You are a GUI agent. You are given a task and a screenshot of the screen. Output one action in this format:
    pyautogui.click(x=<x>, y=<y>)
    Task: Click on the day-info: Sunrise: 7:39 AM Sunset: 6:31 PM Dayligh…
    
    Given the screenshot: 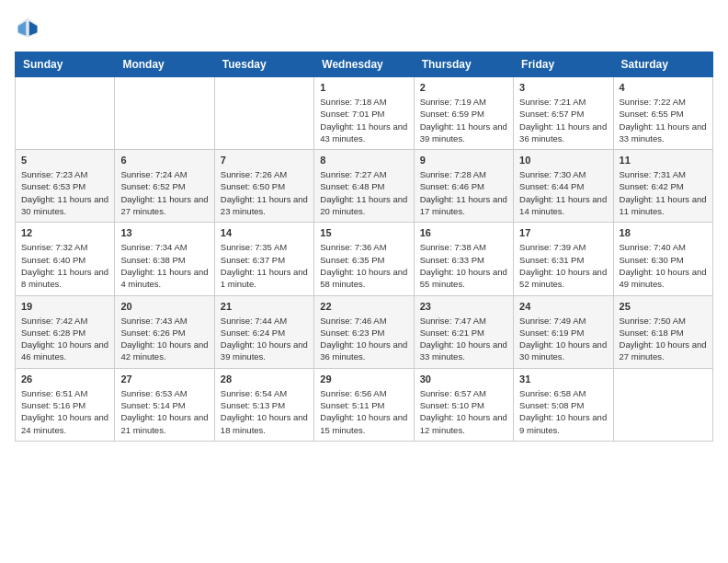 What is the action you would take?
    pyautogui.click(x=563, y=265)
    